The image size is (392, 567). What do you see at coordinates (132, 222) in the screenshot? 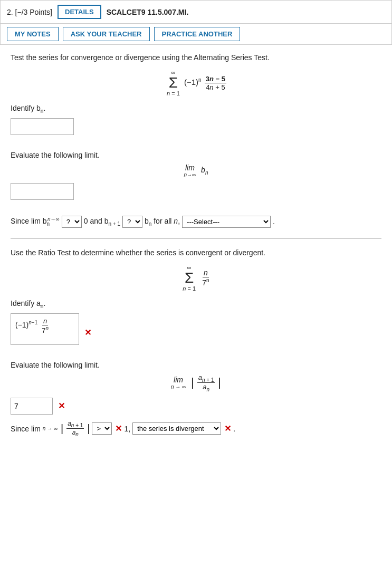
I see `compare-bn-select: ? = < > ≤ ≥` at bounding box center [132, 222].